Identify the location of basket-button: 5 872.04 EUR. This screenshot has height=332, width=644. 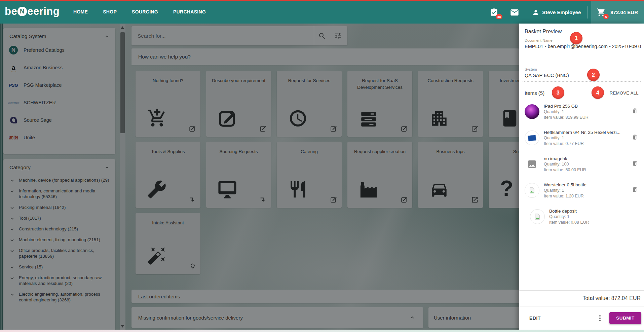
(617, 12).